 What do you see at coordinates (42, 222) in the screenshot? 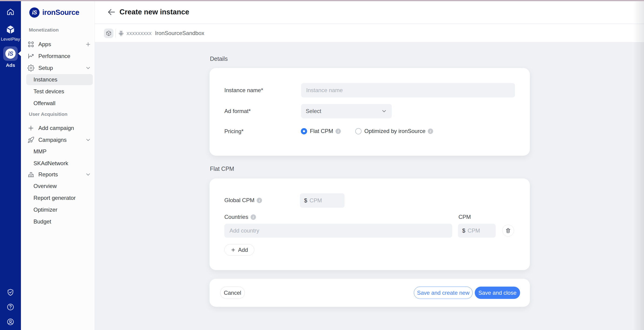
I see `sidebar-item-label: Budget` at bounding box center [42, 222].